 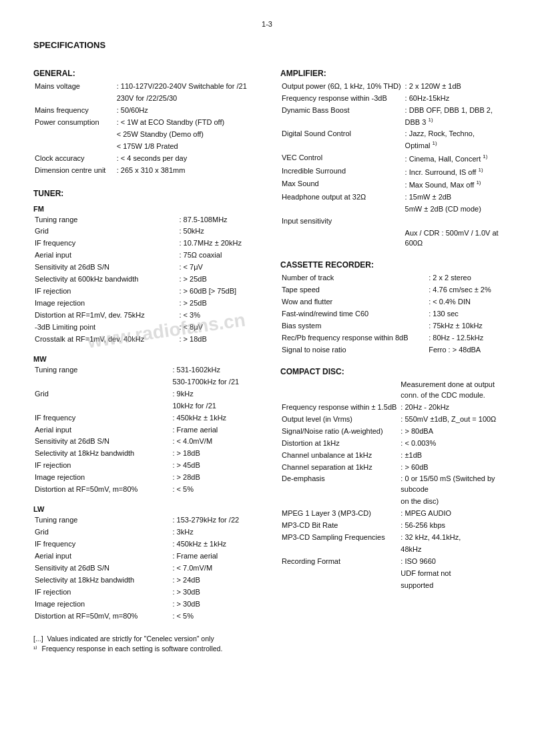 What do you see at coordinates (147, 73) in the screenshot?
I see `general-title: GENERAL:` at bounding box center [147, 73].